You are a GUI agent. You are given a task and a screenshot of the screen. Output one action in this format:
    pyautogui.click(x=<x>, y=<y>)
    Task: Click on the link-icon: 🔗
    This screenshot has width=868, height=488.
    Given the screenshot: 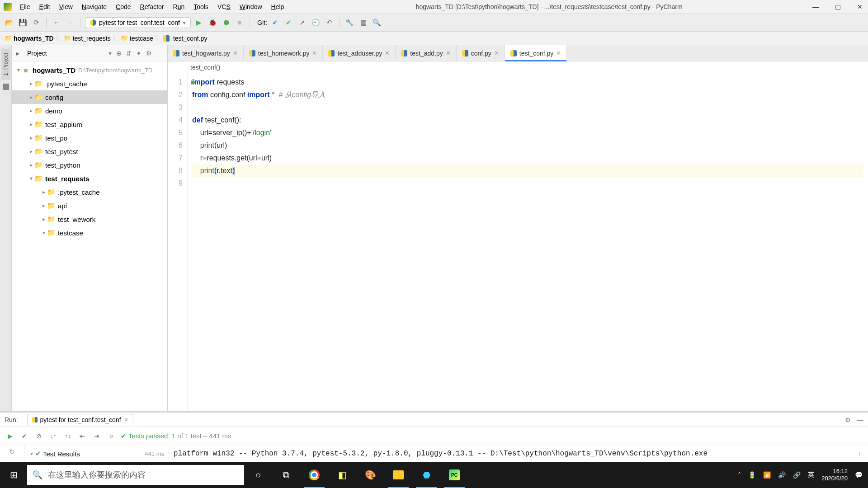 What is the action you would take?
    pyautogui.click(x=797, y=475)
    